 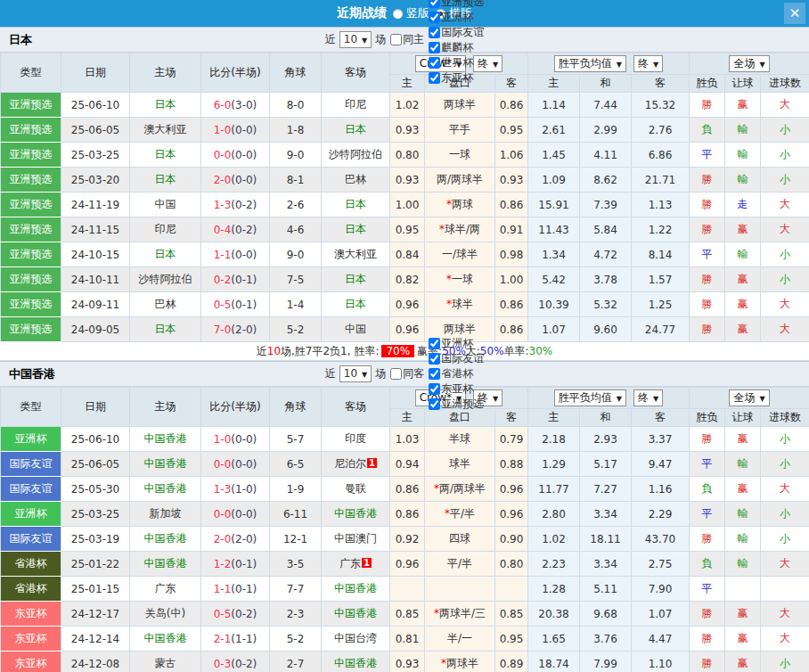 What do you see at coordinates (404, 39) in the screenshot?
I see `same-venue-filter: 同主` at bounding box center [404, 39].